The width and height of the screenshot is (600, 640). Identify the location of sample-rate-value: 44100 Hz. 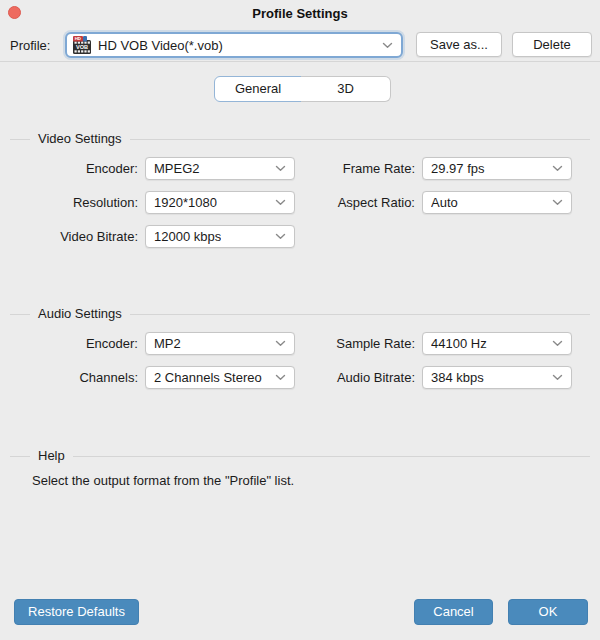
(459, 344).